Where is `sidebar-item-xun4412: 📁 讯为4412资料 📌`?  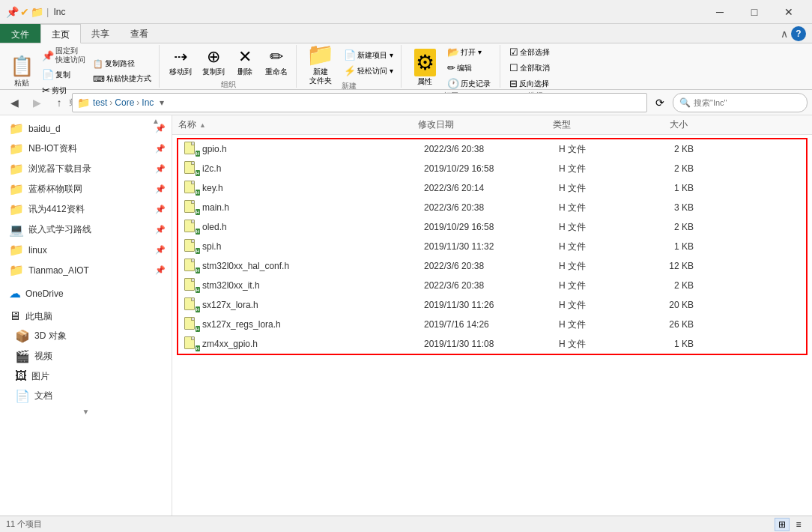
sidebar-item-xun4412: 📁 讯为4412资料 📌 is located at coordinates (85, 210).